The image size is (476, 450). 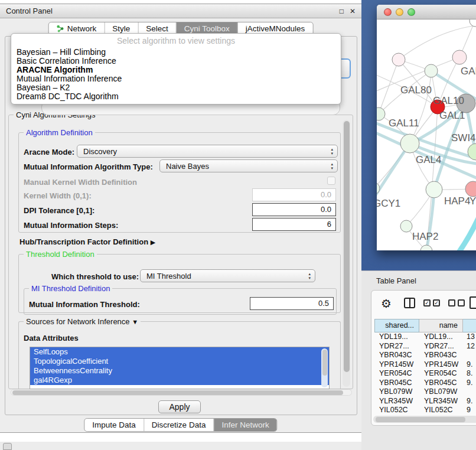 What do you see at coordinates (387, 12) in the screenshot?
I see `traffic-light-close-icon` at bounding box center [387, 12].